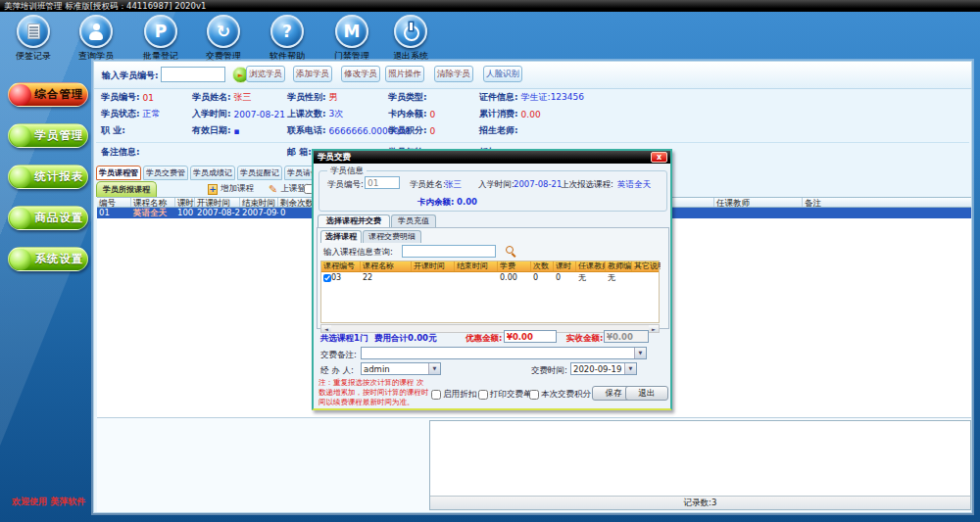 Image resolution: width=980 pixels, height=522 pixels. I want to click on total-consumption-value: 0.00, so click(531, 115).